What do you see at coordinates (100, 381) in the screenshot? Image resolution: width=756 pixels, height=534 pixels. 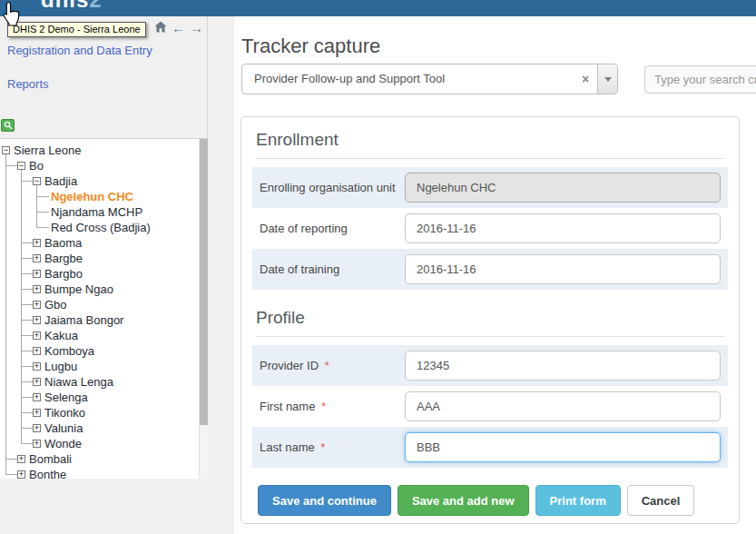 I see `tree-item: +Niawa Lenga` at bounding box center [100, 381].